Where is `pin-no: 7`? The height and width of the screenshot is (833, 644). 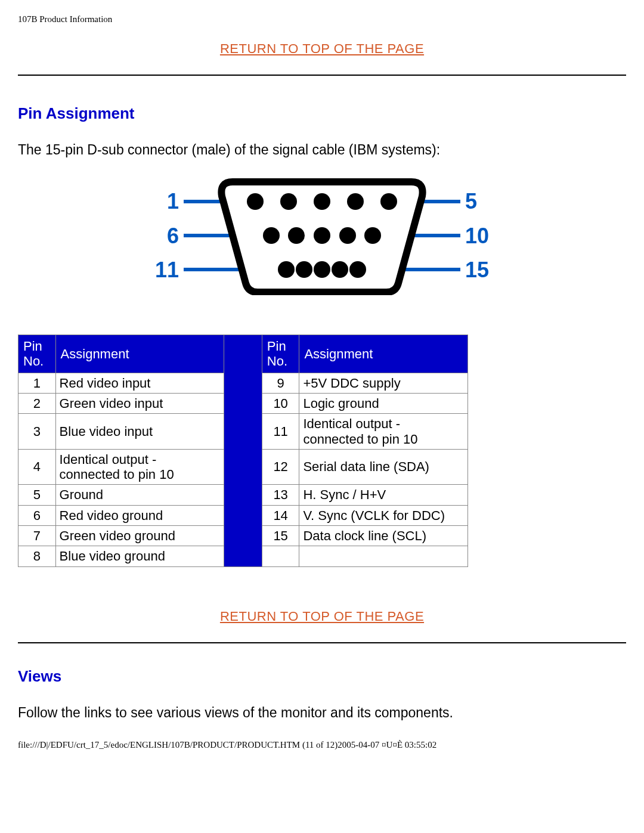
pin-no: 7 is located at coordinates (37, 536).